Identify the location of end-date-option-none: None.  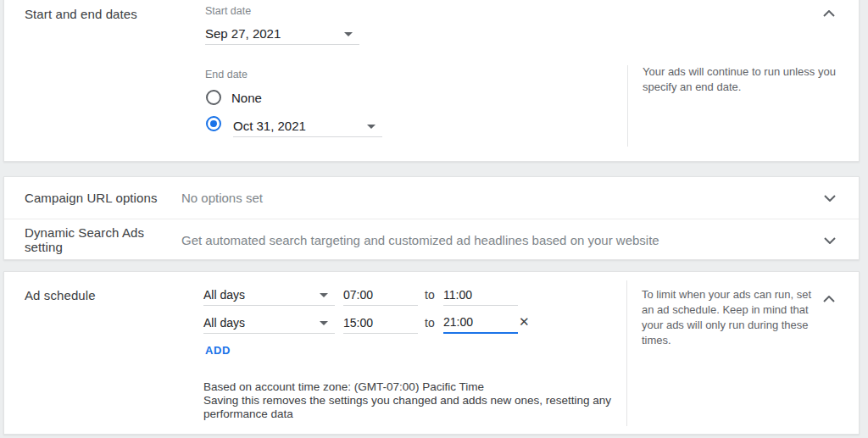
(234, 97).